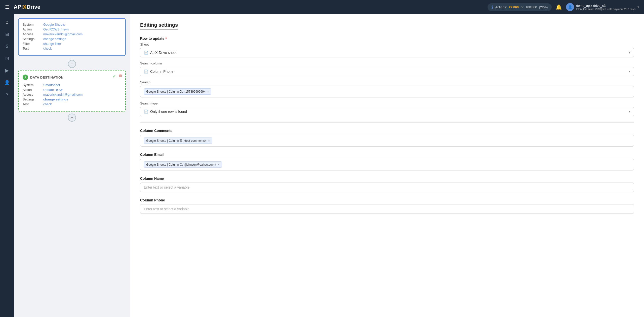  I want to click on source-access-row: Access maverickandrii@gmail.com, so click(72, 34).